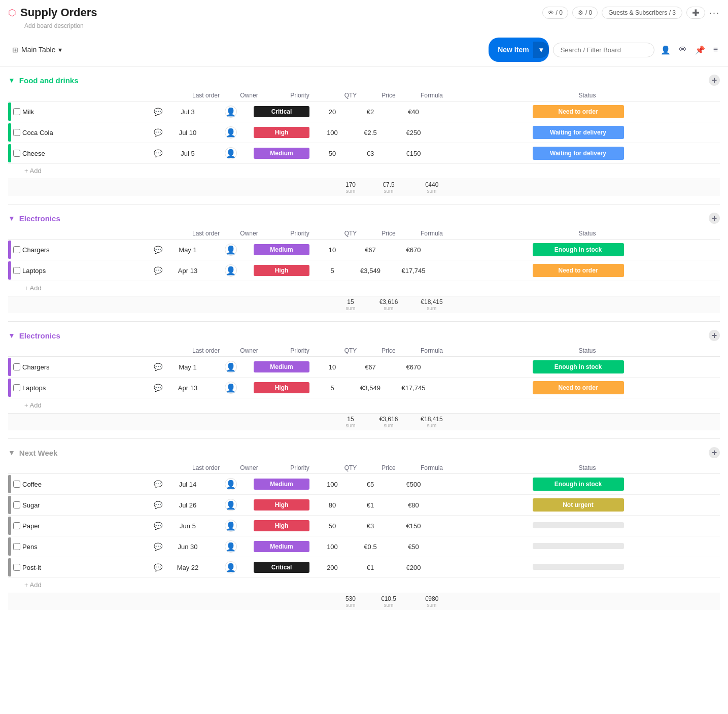 The image size is (728, 714). What do you see at coordinates (642, 13) in the screenshot?
I see `guests-pill: Guests & Subscribers / 3` at bounding box center [642, 13].